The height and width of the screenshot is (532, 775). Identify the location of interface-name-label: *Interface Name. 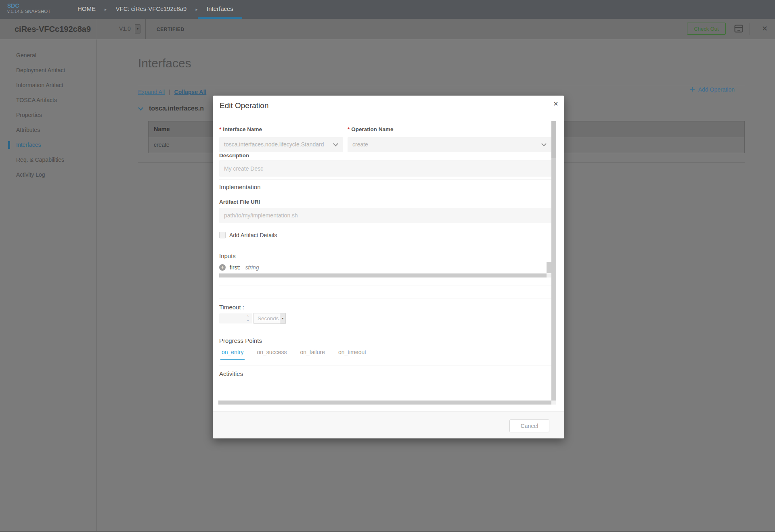
(241, 129).